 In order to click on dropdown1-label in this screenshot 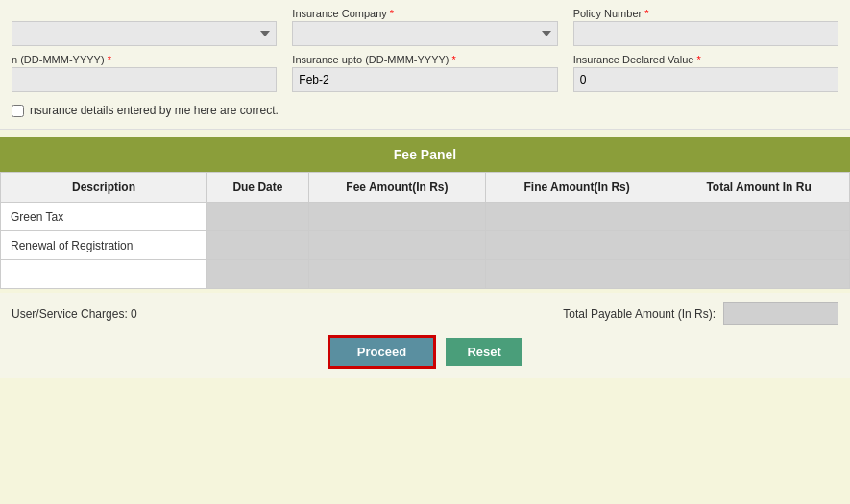, I will do `click(144, 13)`.